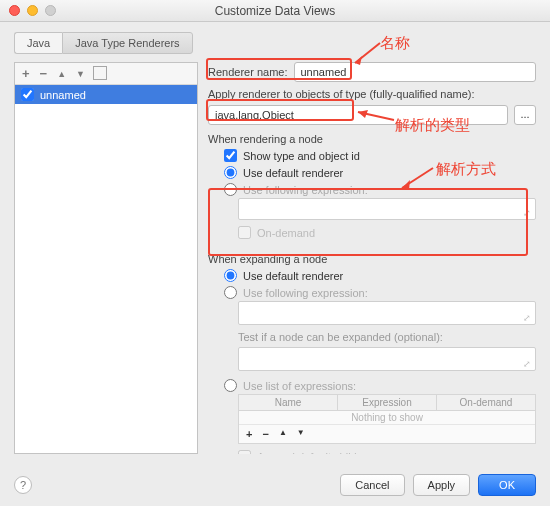  I want to click on apply-label: Apply renderer to objects of type (fully…, so click(372, 94).